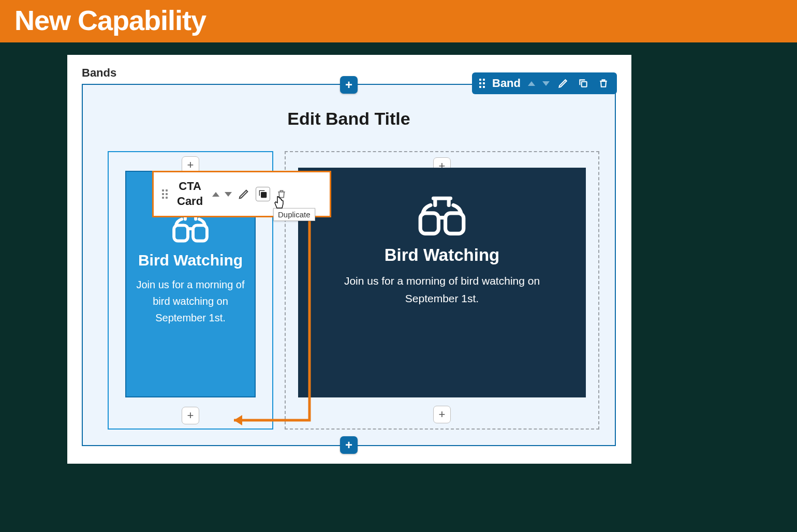  What do you see at coordinates (398, 21) in the screenshot?
I see `banner: New Capability` at bounding box center [398, 21].